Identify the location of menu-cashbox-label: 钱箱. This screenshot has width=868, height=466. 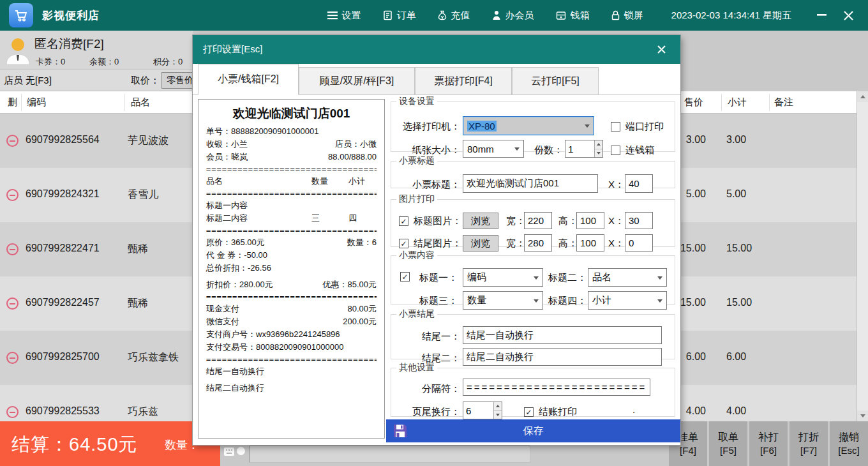
(580, 15).